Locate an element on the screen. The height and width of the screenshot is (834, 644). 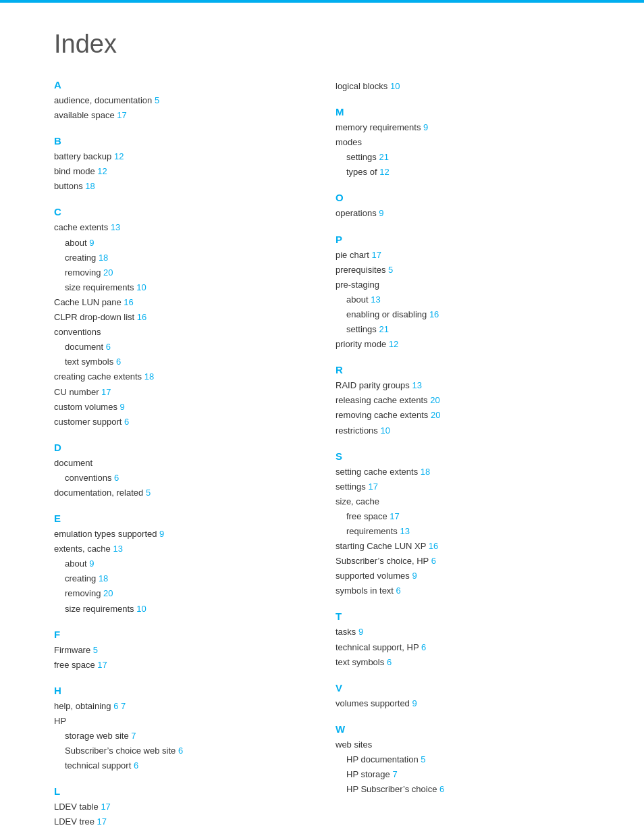
index-entry: setting cache extents 18 is located at coordinates (463, 472).